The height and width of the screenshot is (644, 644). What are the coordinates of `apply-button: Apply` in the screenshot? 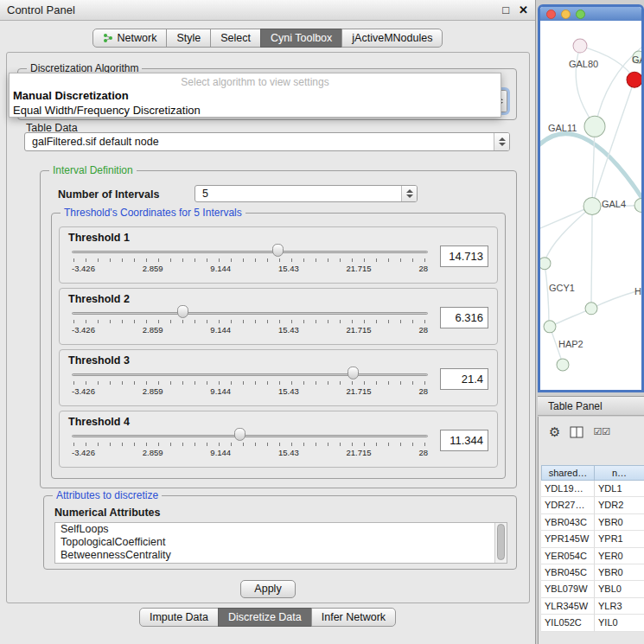 It's located at (268, 590).